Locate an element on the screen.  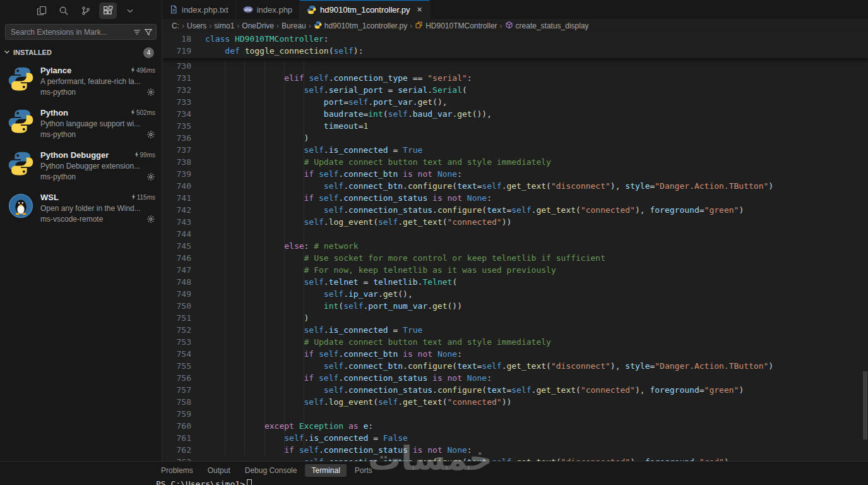
code-line: 758 self.log_event(self.get_text("connec… is located at coordinates (515, 402).